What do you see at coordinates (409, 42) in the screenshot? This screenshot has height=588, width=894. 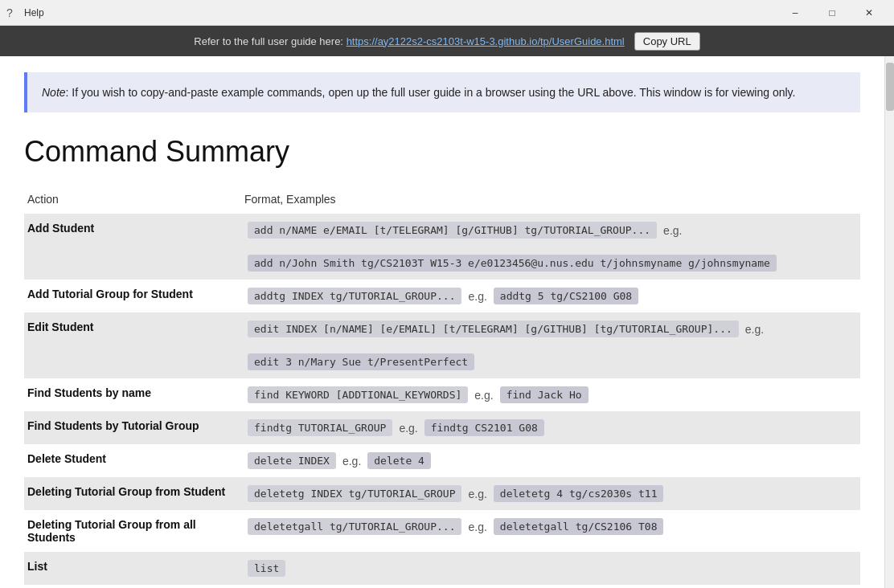 I see `url-refer-text: Refer to the full user guide here: https…` at bounding box center [409, 42].